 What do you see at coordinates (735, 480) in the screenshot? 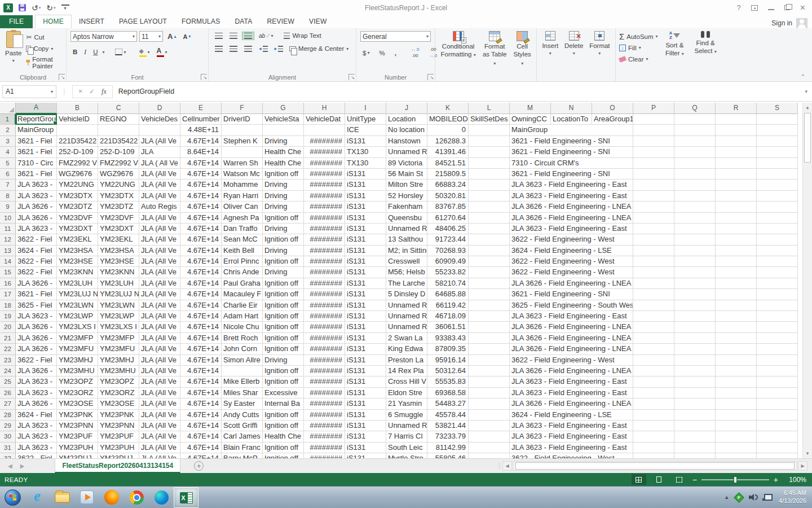
I see `zoom-slider-thumb` at bounding box center [735, 480].